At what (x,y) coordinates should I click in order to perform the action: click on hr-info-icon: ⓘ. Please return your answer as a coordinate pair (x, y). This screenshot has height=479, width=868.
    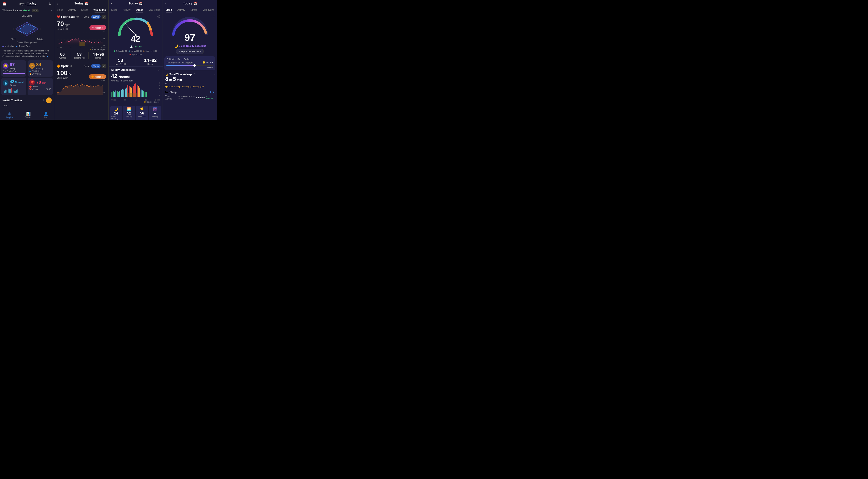
    Looking at the image, I should click on (78, 17).